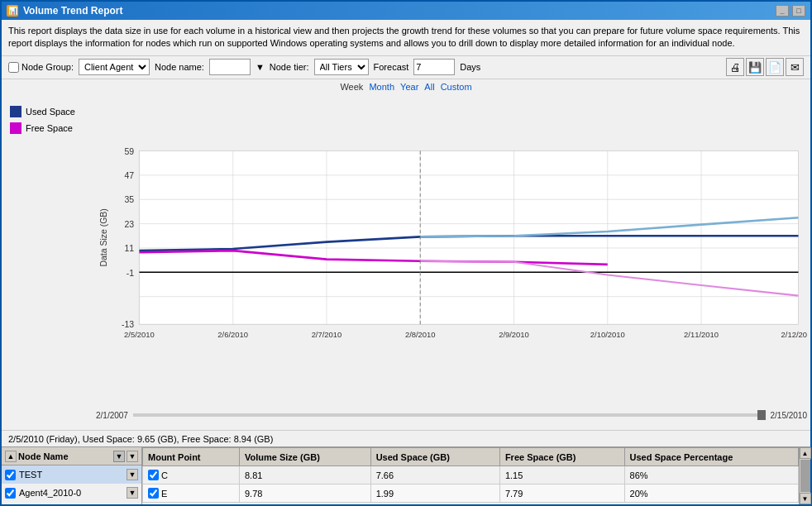 Image resolution: width=812 pixels, height=506 pixels. Describe the element at coordinates (179, 67) in the screenshot. I see `node-name-label: Node name:` at that location.